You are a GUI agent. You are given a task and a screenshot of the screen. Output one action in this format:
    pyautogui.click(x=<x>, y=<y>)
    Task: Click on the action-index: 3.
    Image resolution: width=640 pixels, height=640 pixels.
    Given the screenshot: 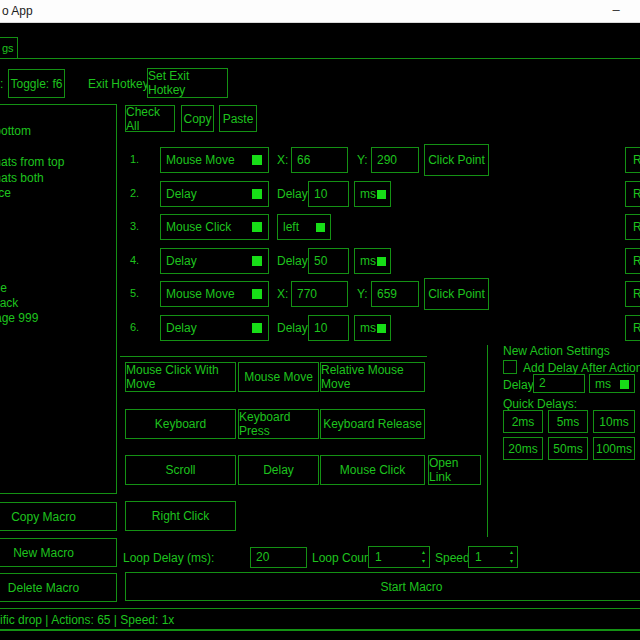 What is the action you would take?
    pyautogui.click(x=134, y=226)
    